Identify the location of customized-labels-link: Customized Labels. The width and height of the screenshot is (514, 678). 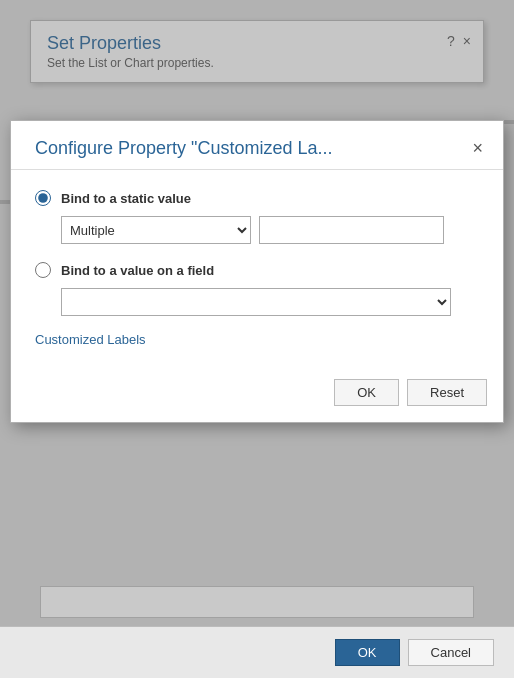
(90, 340).